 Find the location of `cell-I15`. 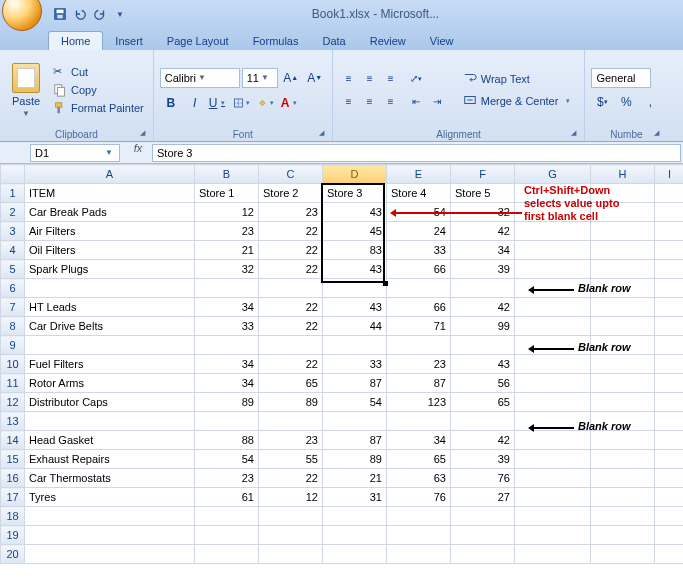

cell-I15 is located at coordinates (670, 460).